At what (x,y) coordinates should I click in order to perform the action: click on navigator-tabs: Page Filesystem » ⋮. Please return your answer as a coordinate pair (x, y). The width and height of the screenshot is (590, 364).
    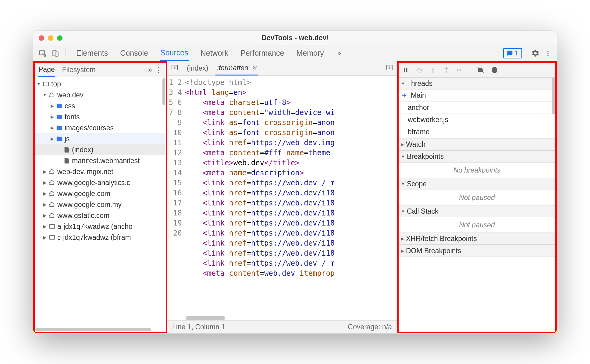
    Looking at the image, I should click on (100, 70).